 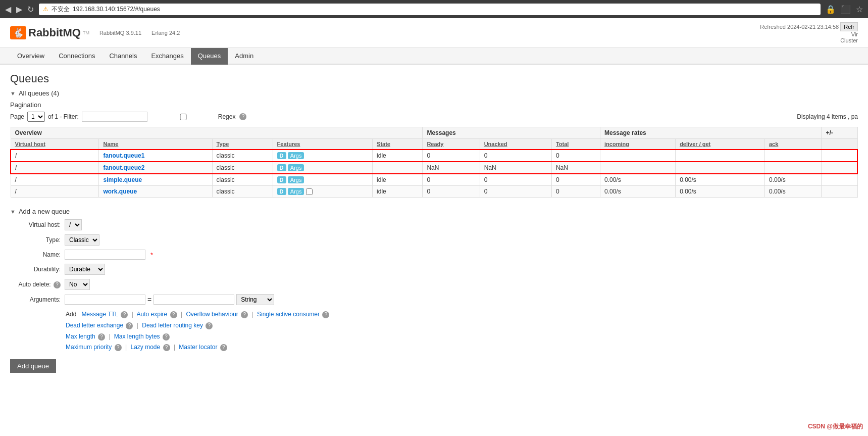 I want to click on nav-channels: Channels, so click(x=123, y=57).